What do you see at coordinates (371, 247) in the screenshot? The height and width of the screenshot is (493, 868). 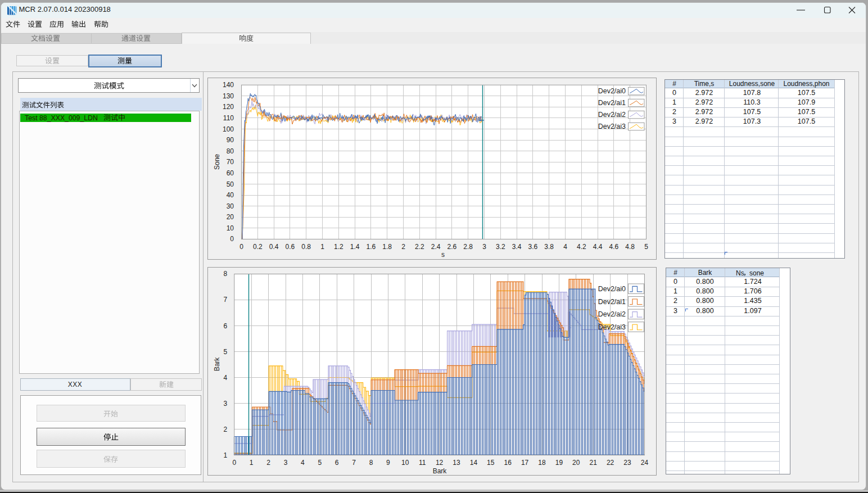 I see `svg-text: 1.6` at bounding box center [371, 247].